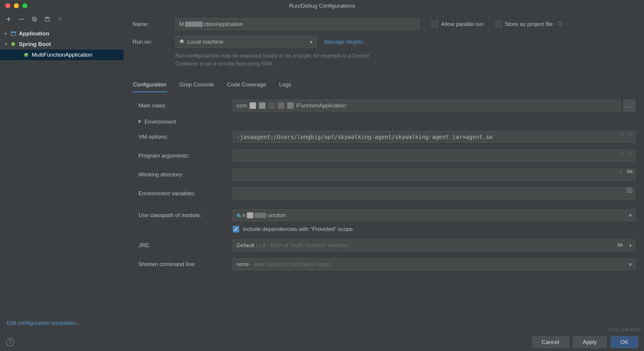 Image resolution: width=644 pixels, height=351 pixels. Describe the element at coordinates (194, 24) in the screenshot. I see `redacted-text` at that location.